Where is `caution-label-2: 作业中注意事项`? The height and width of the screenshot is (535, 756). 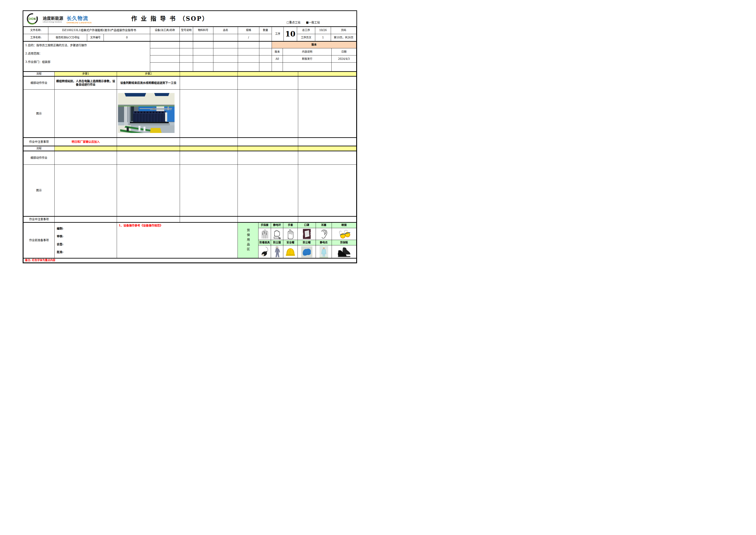
caution-label-2: 作业中注意事项 is located at coordinates (39, 219).